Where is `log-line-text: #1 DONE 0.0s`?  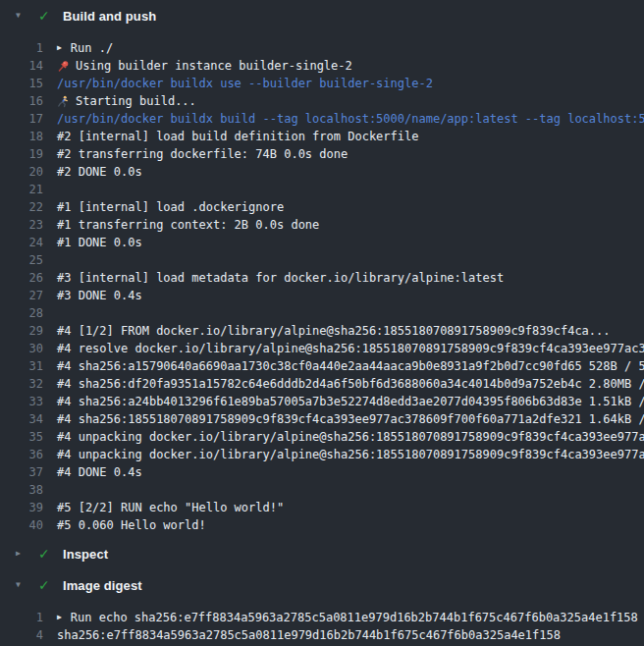 log-line-text: #1 DONE 0.0s is located at coordinates (100, 242).